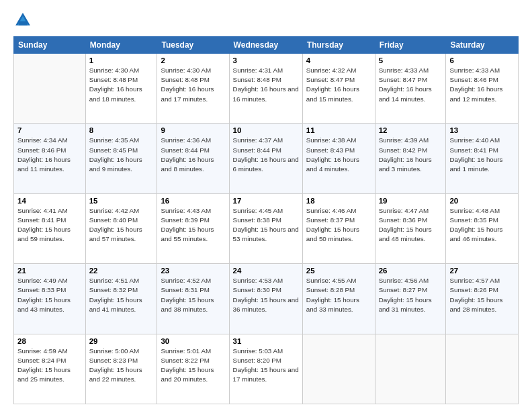 This screenshot has width=532, height=411. Describe the element at coordinates (122, 295) in the screenshot. I see `day-info: Sunrise: 4:51 AMSunset: 8:32 PMDaylight:…` at that location.